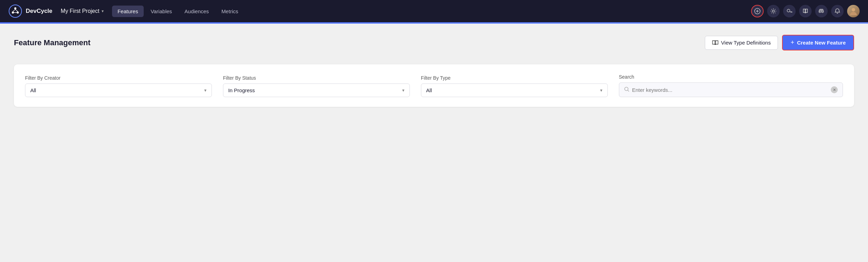 The height and width of the screenshot is (262, 868). Describe the element at coordinates (241, 90) in the screenshot. I see `filter-status-value: In Progress` at that location.